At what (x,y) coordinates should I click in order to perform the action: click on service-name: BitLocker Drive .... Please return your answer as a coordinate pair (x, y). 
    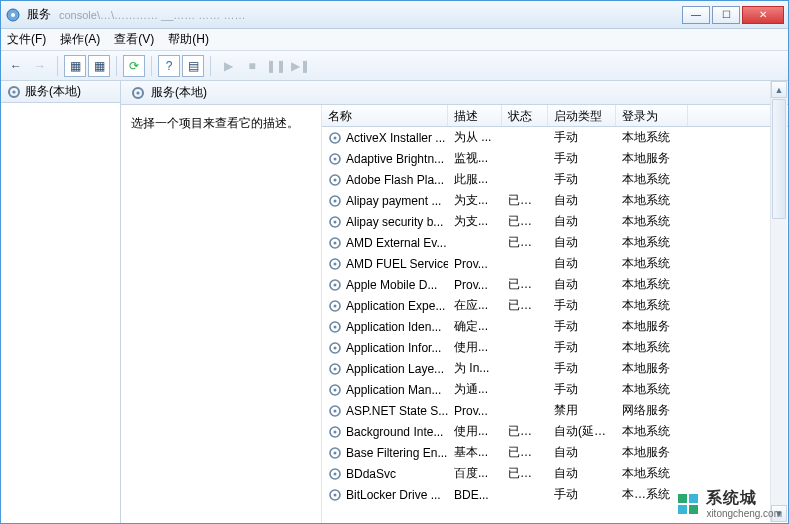
    Looking at the image, I should click on (394, 495).